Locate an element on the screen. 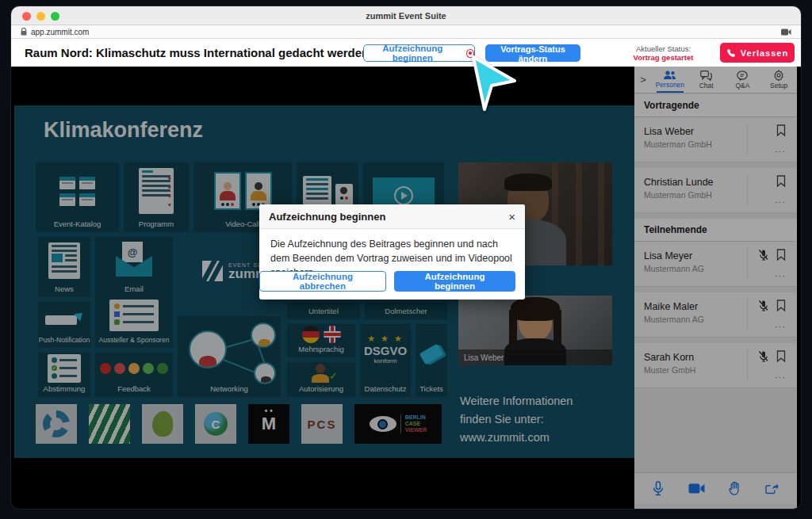  voting-icon: ✓ is located at coordinates (64, 368).